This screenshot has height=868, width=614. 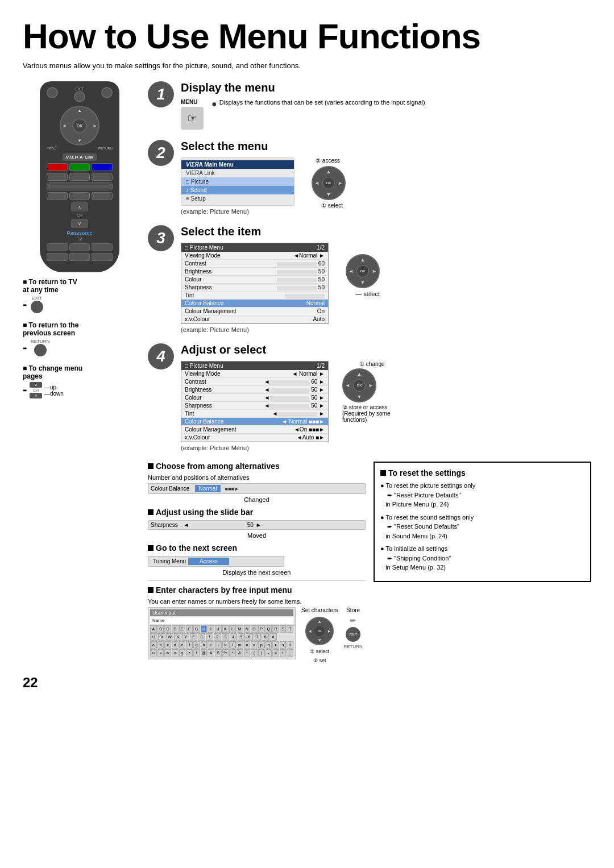 What do you see at coordinates (238, 173) in the screenshot?
I see `viera-link-item: VIERA Link` at bounding box center [238, 173].